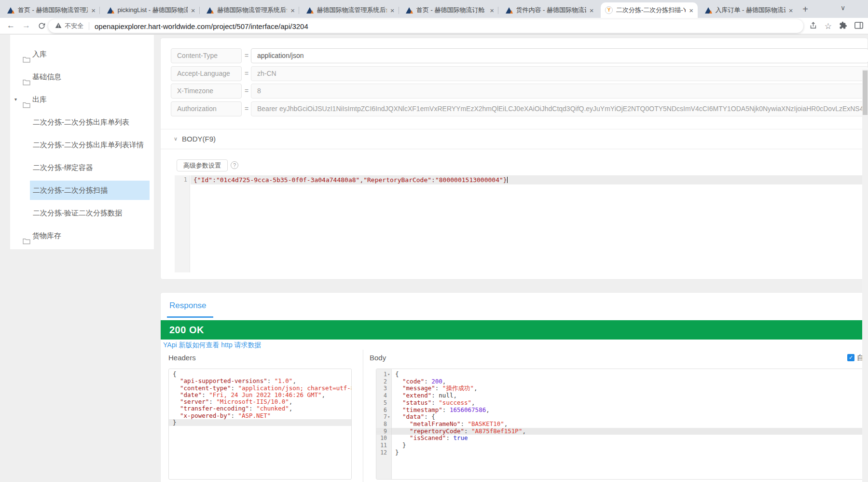 The height and width of the screenshot is (482, 868). Describe the element at coordinates (90, 145) in the screenshot. I see `sidebar-item: 二次分拣-二次分拣出库单列表详情` at that location.